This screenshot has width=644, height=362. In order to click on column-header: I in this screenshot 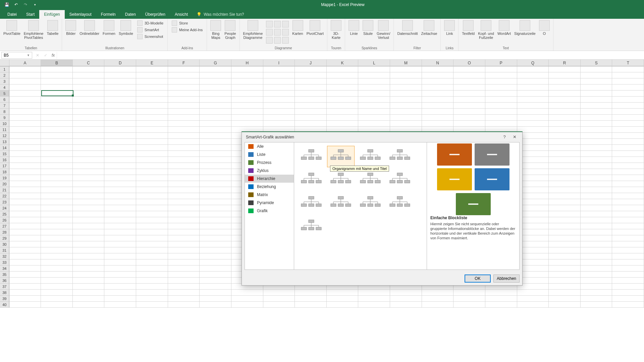, I will do `click(279, 63)`.